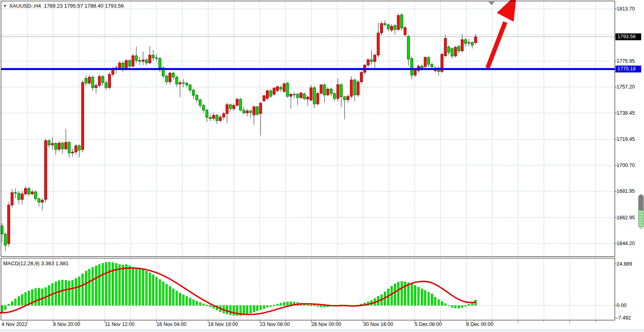 This screenshot has width=644, height=332. What do you see at coordinates (275, 324) in the screenshot?
I see `time-axis-label: 23 Nov 08:00` at bounding box center [275, 324].